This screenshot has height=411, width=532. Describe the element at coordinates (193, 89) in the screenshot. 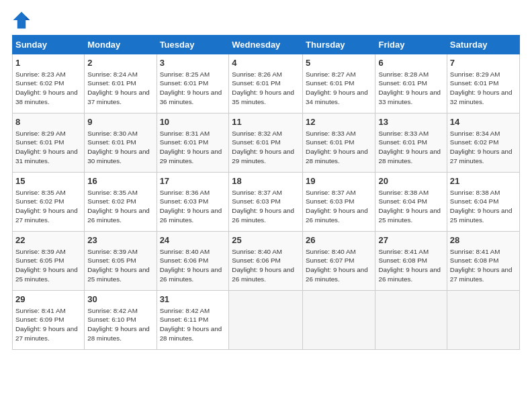

I see `day-info: Sunrise: 8:25 AMSunset: 6:01 PMDaylight:…` at that location.